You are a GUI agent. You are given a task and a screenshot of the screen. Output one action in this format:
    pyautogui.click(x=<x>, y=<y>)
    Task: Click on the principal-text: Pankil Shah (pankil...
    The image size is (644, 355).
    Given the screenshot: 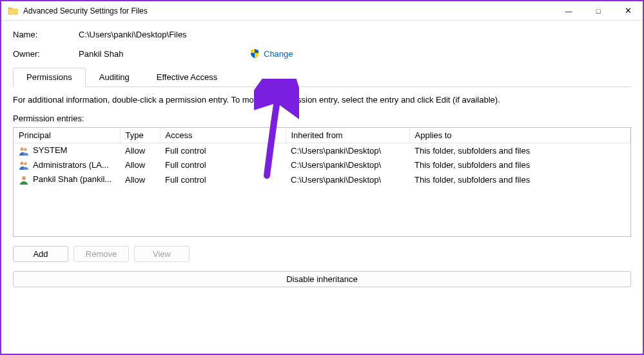 What is the action you would take?
    pyautogui.click(x=72, y=179)
    